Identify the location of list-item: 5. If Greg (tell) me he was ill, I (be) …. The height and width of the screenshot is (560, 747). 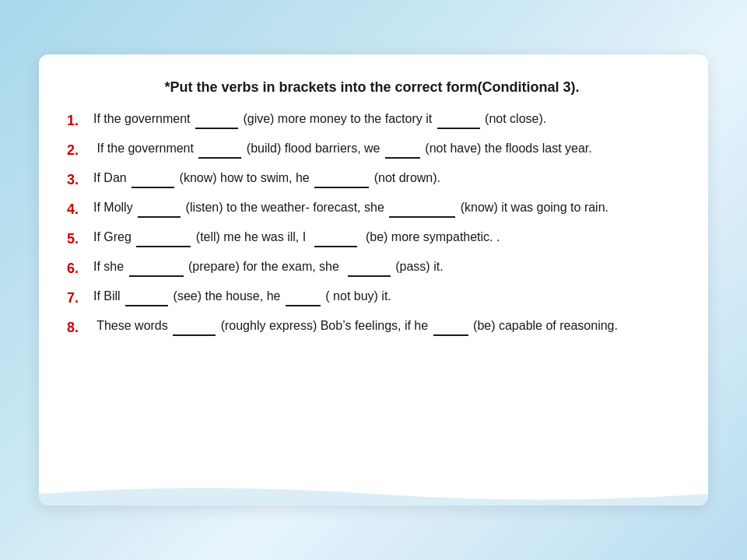
(372, 239).